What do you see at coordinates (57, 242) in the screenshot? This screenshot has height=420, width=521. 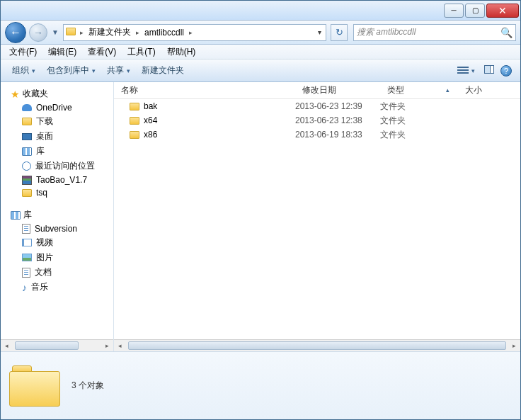 I see `sidebar-item-videos: 视频` at bounding box center [57, 242].